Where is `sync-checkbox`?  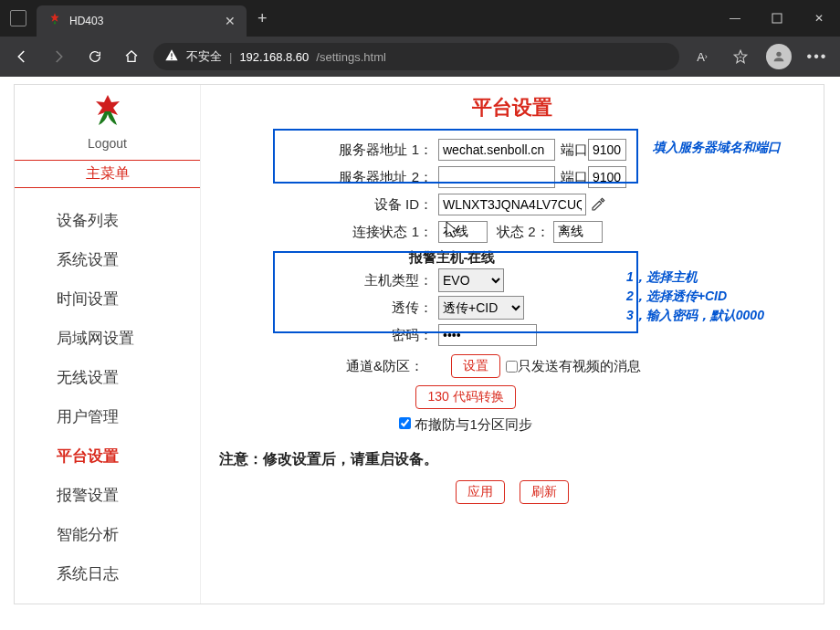 sync-checkbox is located at coordinates (405, 424).